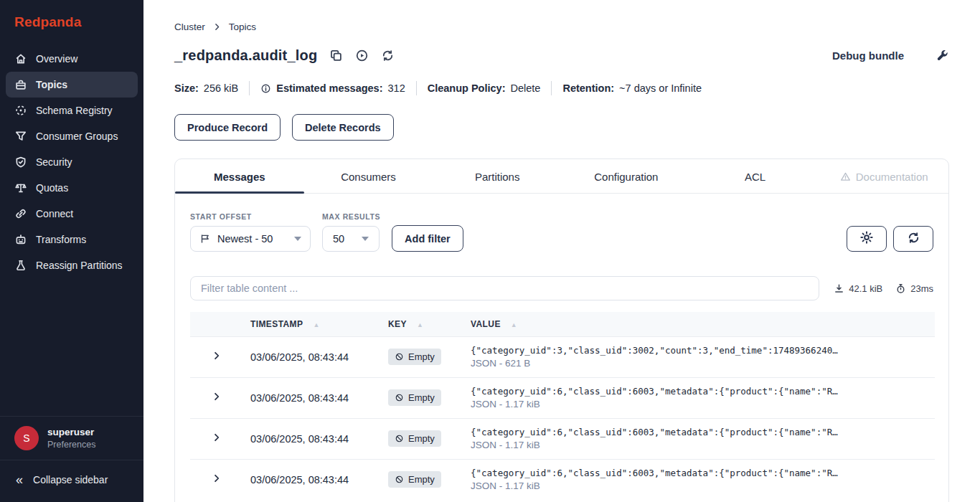  What do you see at coordinates (526, 88) in the screenshot?
I see `stat-value: Delete` at bounding box center [526, 88].